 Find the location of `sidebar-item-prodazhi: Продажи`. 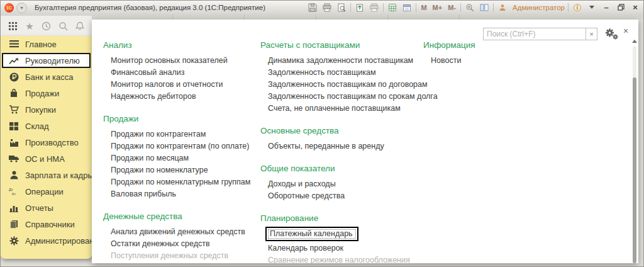

sidebar-item-prodazhi: Продажи is located at coordinates (47, 93).